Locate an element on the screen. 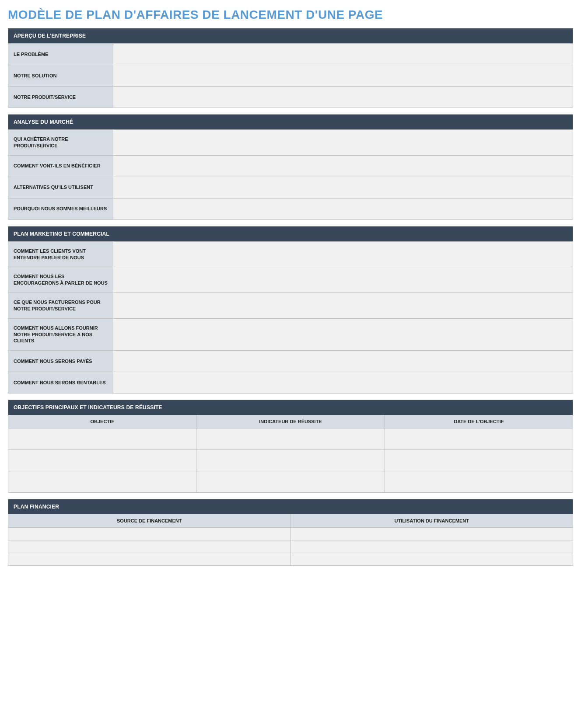 The height and width of the screenshot is (728, 581). table-header-cell: INDICATEUR DE RÉUSSITE is located at coordinates (290, 421).